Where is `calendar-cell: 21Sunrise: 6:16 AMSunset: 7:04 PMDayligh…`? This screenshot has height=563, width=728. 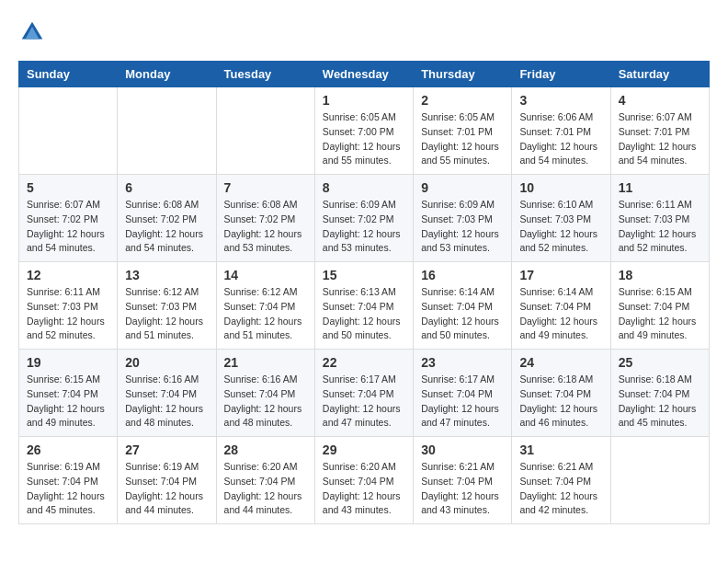
calendar-cell: 21Sunrise: 6:16 AMSunset: 7:04 PMDayligh… is located at coordinates (265, 394).